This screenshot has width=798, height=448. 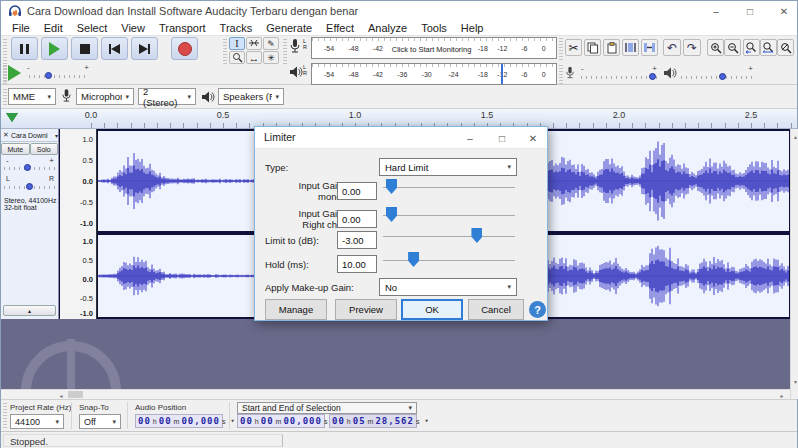 What do you see at coordinates (61, 395) in the screenshot?
I see `scroll-left-icon: ◂` at bounding box center [61, 395].